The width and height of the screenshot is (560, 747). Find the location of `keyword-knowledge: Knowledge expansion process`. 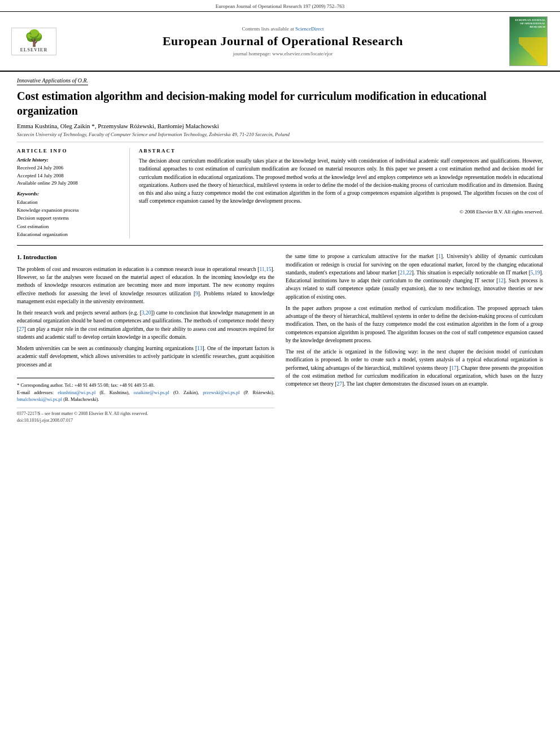

keyword-knowledge: Knowledge expansion process is located at coordinates (70, 210).